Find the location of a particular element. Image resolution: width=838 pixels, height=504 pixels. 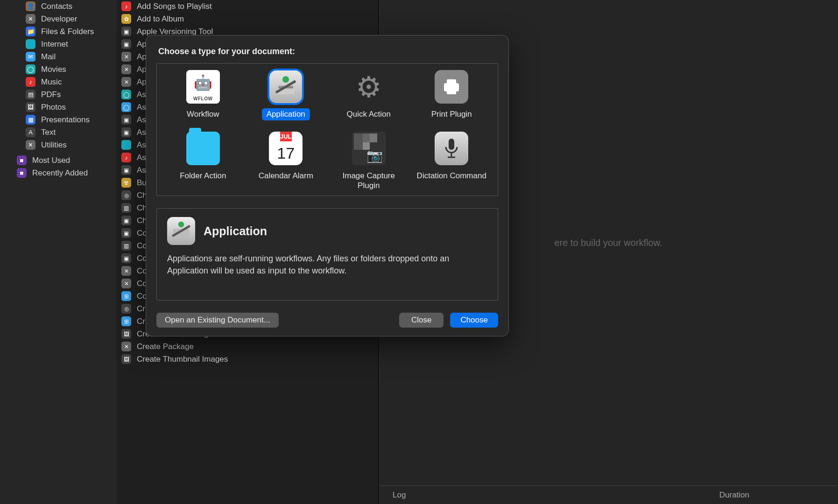

sidebar-item-recently-added: ■Recently Added is located at coordinates (58, 173).